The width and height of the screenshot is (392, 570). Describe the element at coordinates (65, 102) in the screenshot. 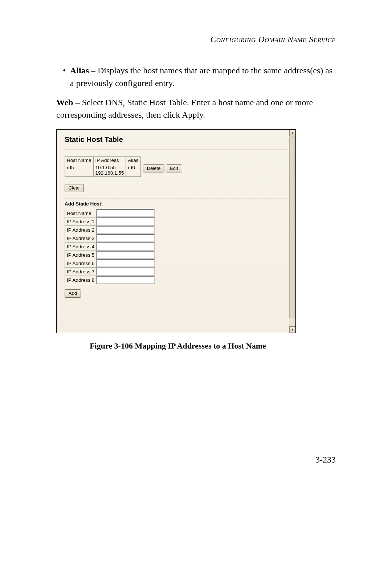

I see `web-term: Web` at that location.